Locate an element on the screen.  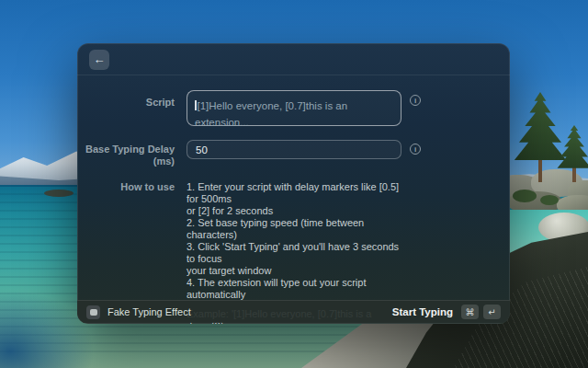
action-bar-right: Start Typing ⌘ ↵ is located at coordinates (445, 312).